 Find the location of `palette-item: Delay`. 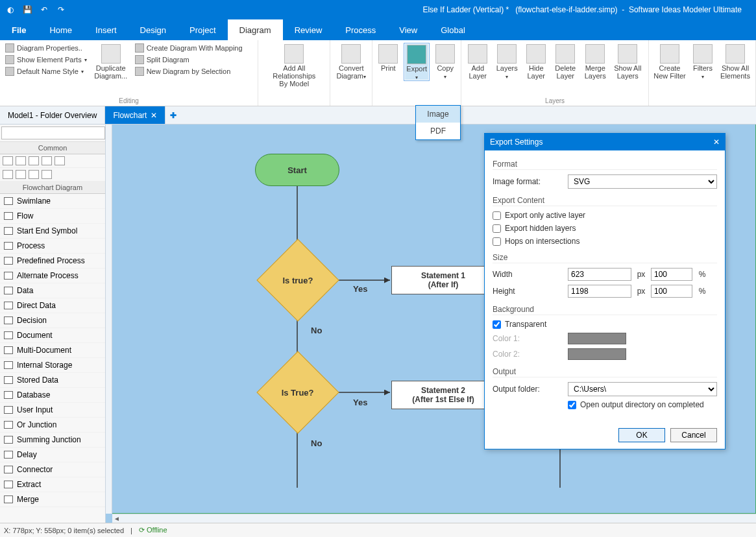

palette-item: Delay is located at coordinates (53, 455).